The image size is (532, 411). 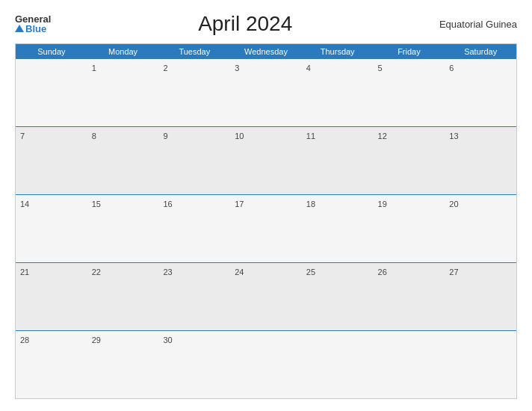 I want to click on calendar-cell-w5-thu, so click(x=338, y=365).